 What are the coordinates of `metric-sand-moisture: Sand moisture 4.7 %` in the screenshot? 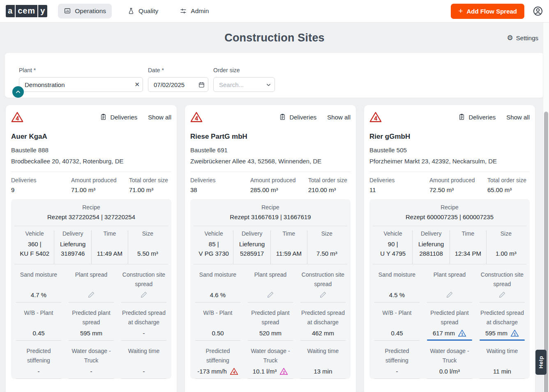 It's located at (39, 287).